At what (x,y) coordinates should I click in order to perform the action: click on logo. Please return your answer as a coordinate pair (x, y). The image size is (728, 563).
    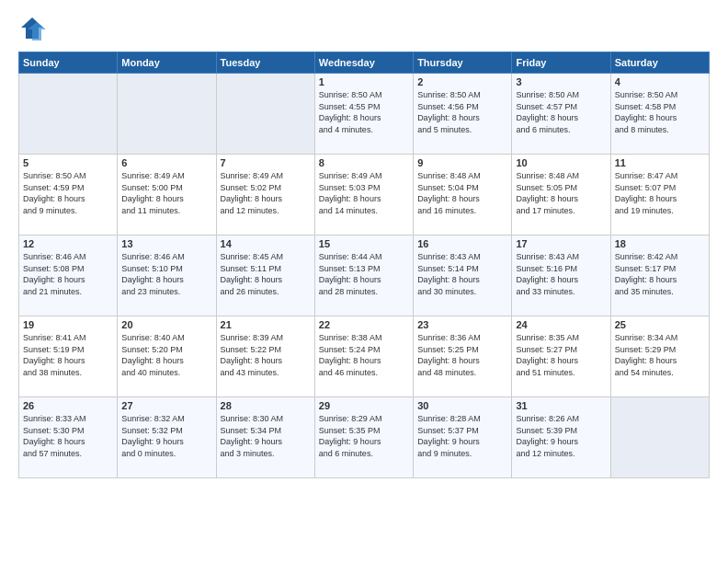
    Looking at the image, I should click on (34, 29).